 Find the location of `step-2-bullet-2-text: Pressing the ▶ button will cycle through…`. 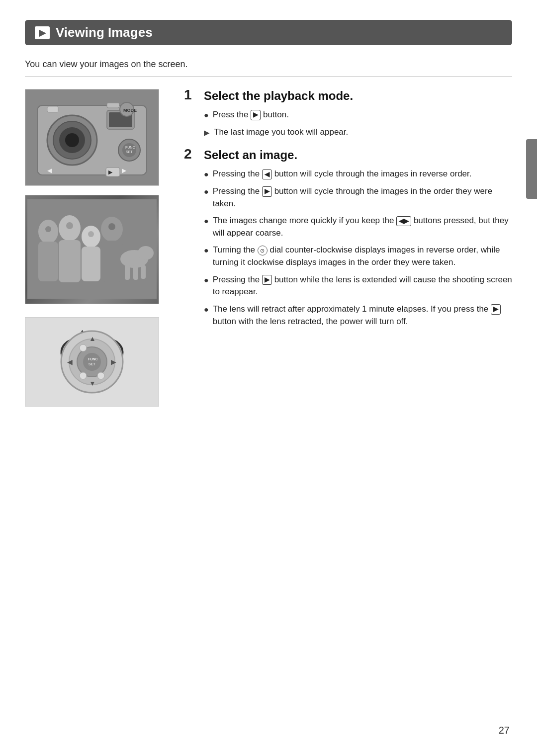

step-2-bullet-2-text: Pressing the ▶ button will cycle through… is located at coordinates (362, 198).